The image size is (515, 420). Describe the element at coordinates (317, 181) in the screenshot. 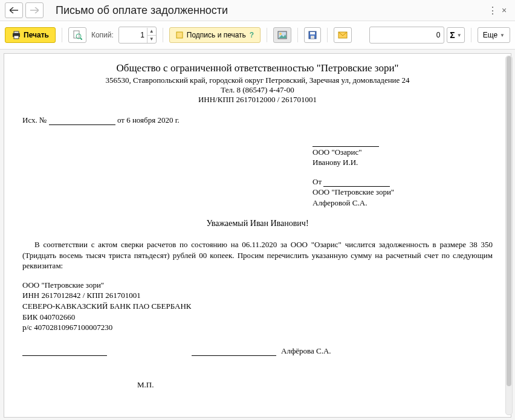

I see `from-label: От` at that location.